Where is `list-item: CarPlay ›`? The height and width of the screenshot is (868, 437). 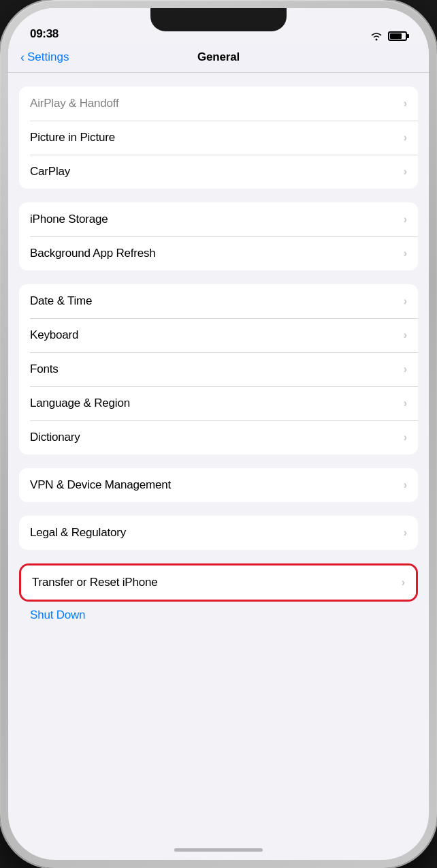 list-item: CarPlay › is located at coordinates (218, 172).